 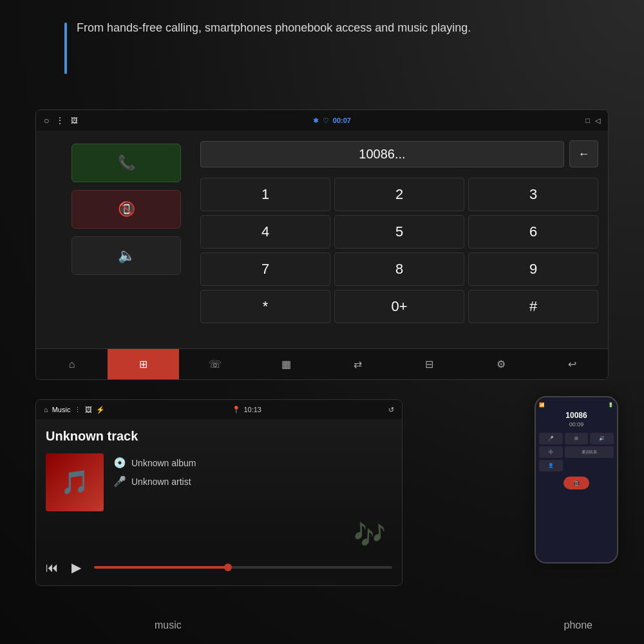 I want to click on track-info: 🎵 💿 Unknown album 🎤 Unknown artist, so click(x=219, y=482).